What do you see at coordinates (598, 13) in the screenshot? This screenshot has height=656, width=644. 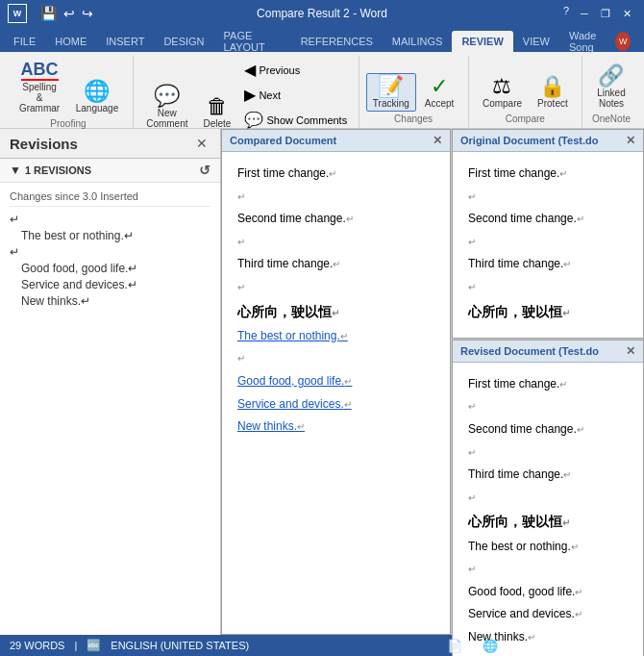 I see `window-controls: ? ─ ❐ ✕` at bounding box center [598, 13].